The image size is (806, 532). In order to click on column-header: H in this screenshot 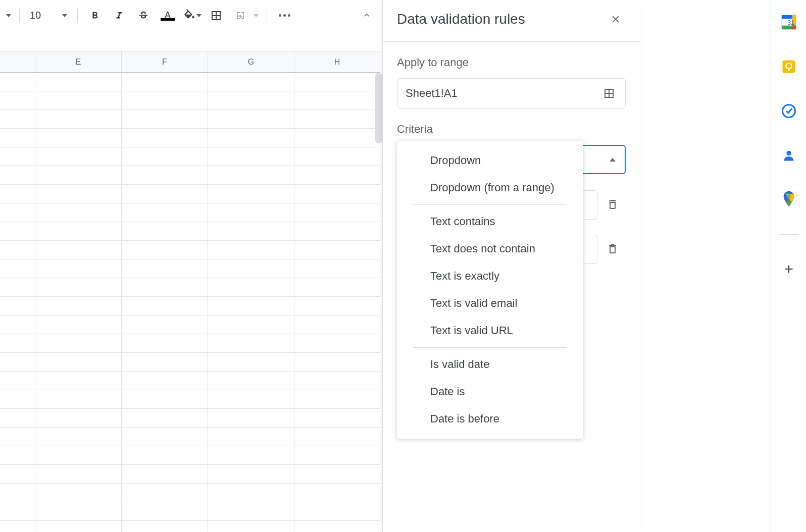, I will do `click(337, 62)`.